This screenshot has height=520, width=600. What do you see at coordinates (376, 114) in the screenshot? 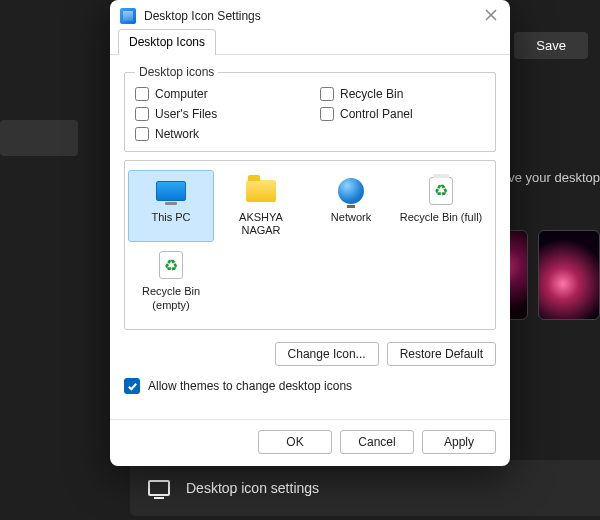
I see `checkbox-control-panel-label: Control Panel` at bounding box center [376, 114].